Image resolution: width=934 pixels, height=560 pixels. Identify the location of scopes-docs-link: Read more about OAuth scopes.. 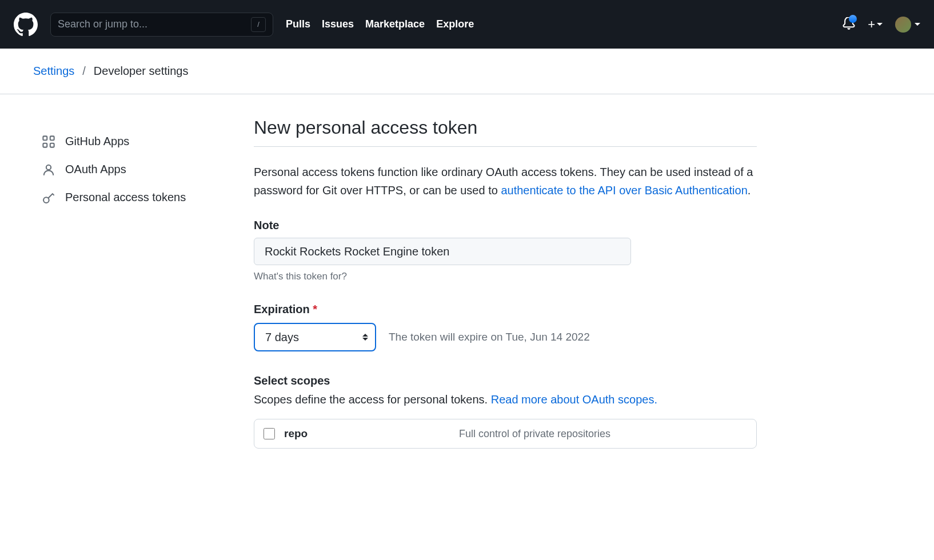
(574, 399).